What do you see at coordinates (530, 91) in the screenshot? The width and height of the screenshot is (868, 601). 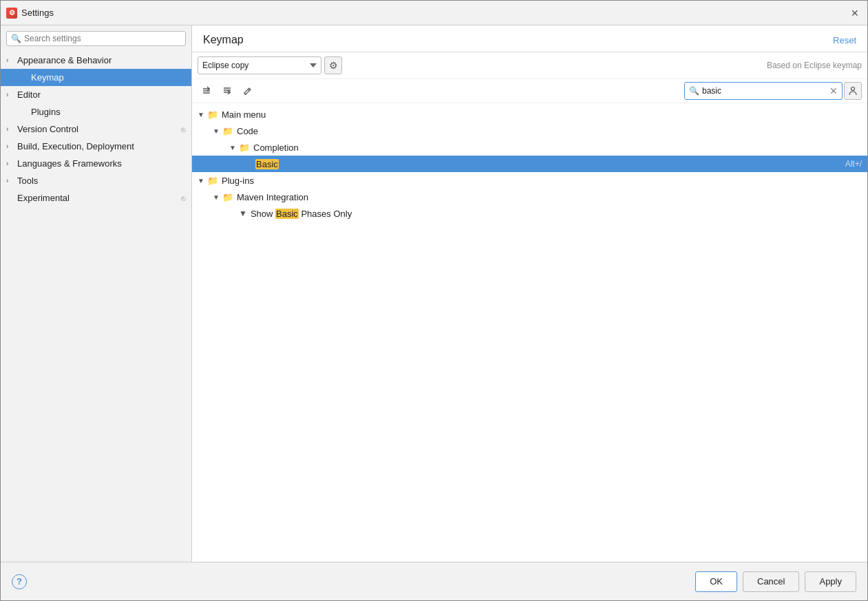 I see `action-toolbar: 🔍 ✕` at bounding box center [530, 91].